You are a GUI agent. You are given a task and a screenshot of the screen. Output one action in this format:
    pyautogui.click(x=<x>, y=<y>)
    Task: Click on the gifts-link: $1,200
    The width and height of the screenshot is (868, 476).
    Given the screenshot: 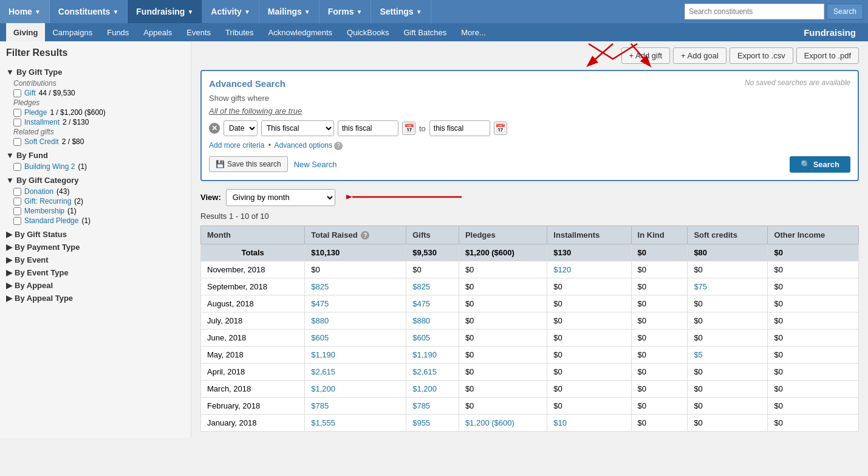 What is the action you would take?
    pyautogui.click(x=425, y=389)
    